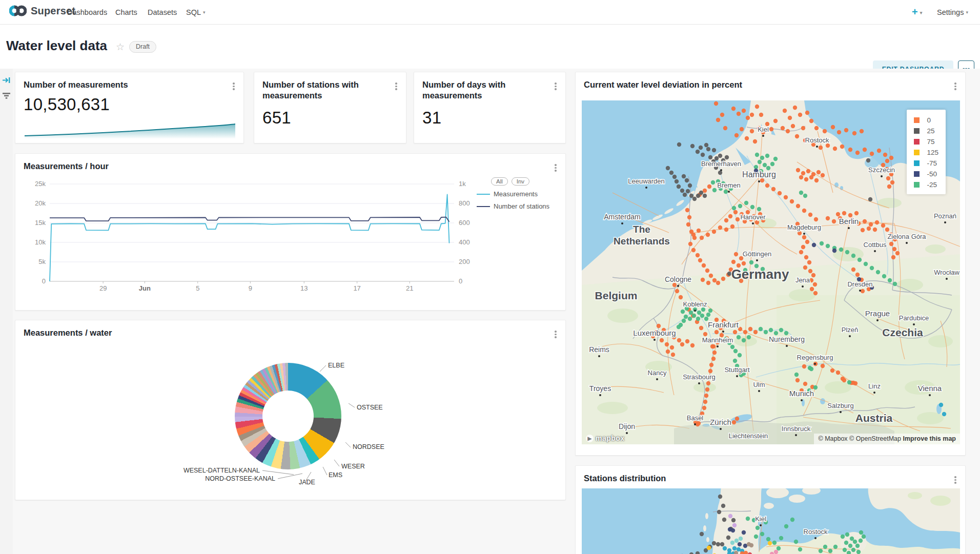 This screenshot has height=554, width=980. What do you see at coordinates (196, 12) in the screenshot?
I see `nav-sql: SQL▾` at bounding box center [196, 12].